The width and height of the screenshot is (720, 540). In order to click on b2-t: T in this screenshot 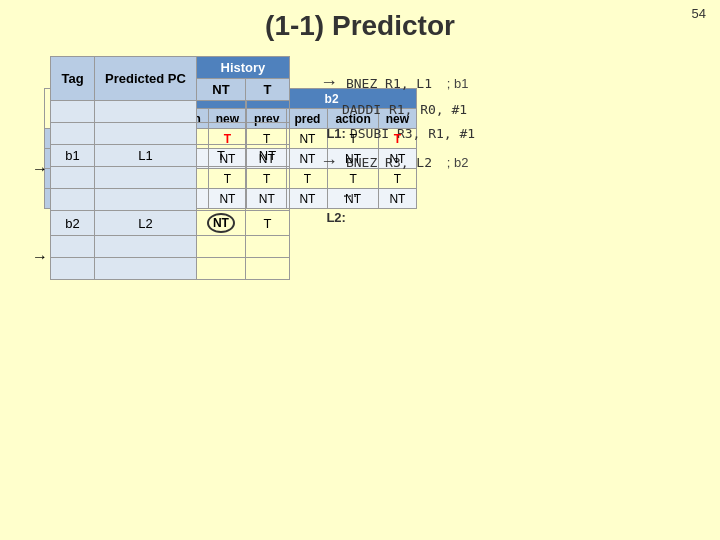, I will do `click(267, 224)`.